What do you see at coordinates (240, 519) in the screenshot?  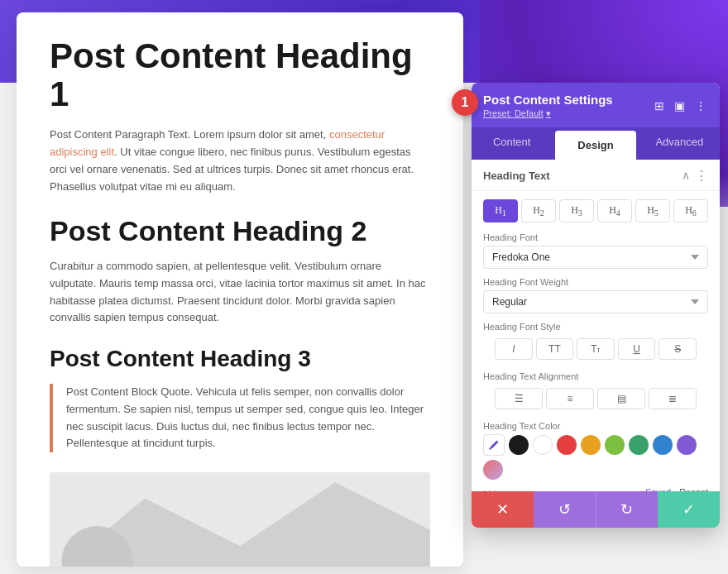 I see `image-placeholder` at bounding box center [240, 519].